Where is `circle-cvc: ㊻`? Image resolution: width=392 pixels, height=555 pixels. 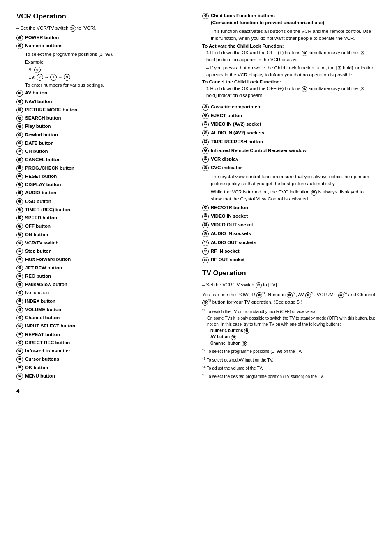
circle-cvc: ㊻ is located at coordinates (205, 168).